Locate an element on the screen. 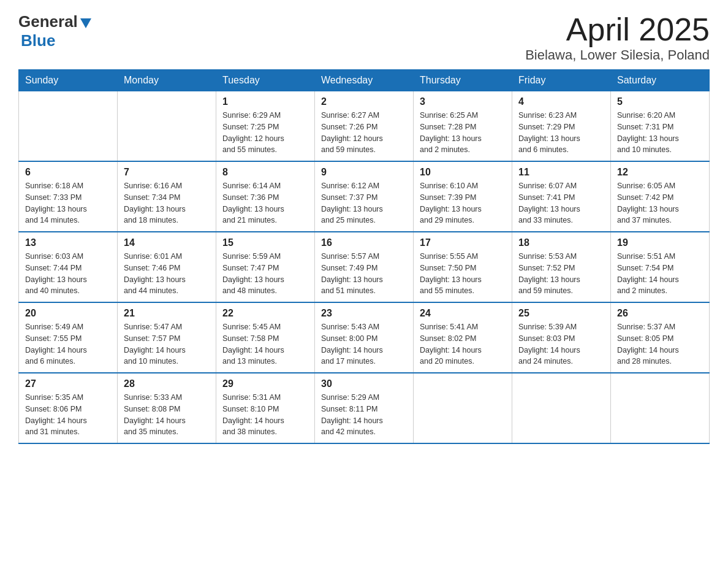 The height and width of the screenshot is (563, 728). day-number: 3 is located at coordinates (463, 102).